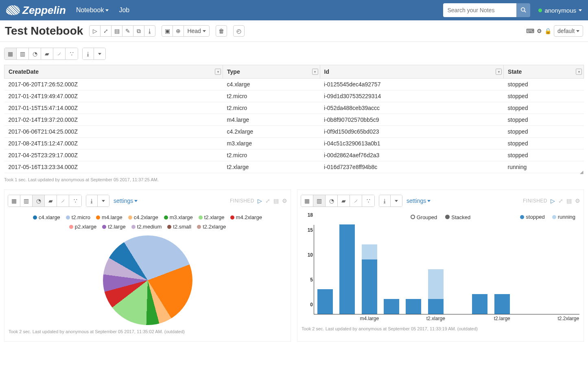  What do you see at coordinates (117, 31) in the screenshot?
I see `show-hide-output-button: ▤` at bounding box center [117, 31].